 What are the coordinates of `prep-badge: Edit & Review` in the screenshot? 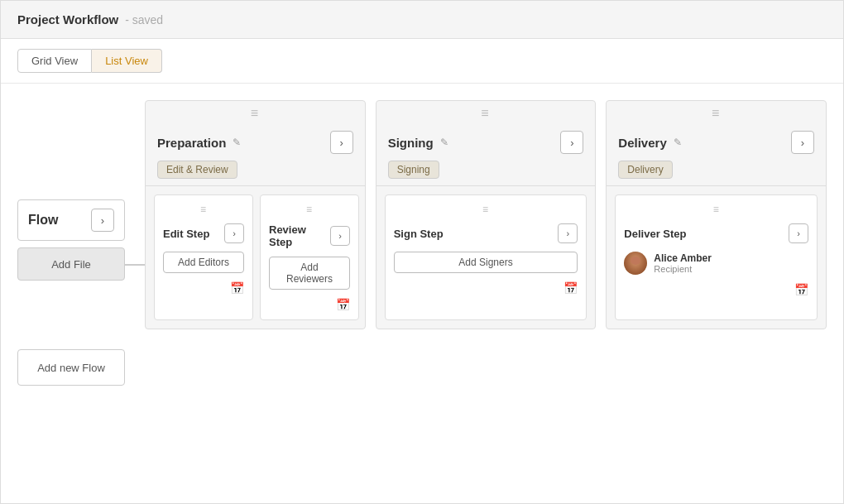 It's located at (197, 170).